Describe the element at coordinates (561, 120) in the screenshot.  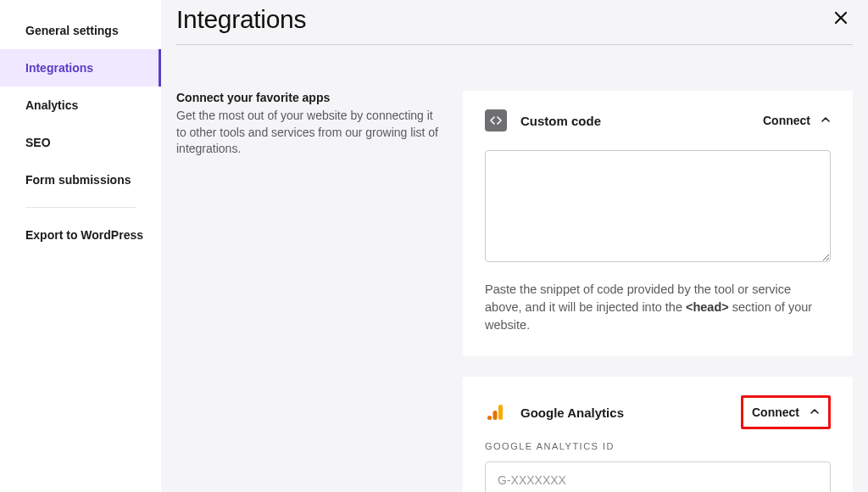
I see `card-title: Custom code` at that location.